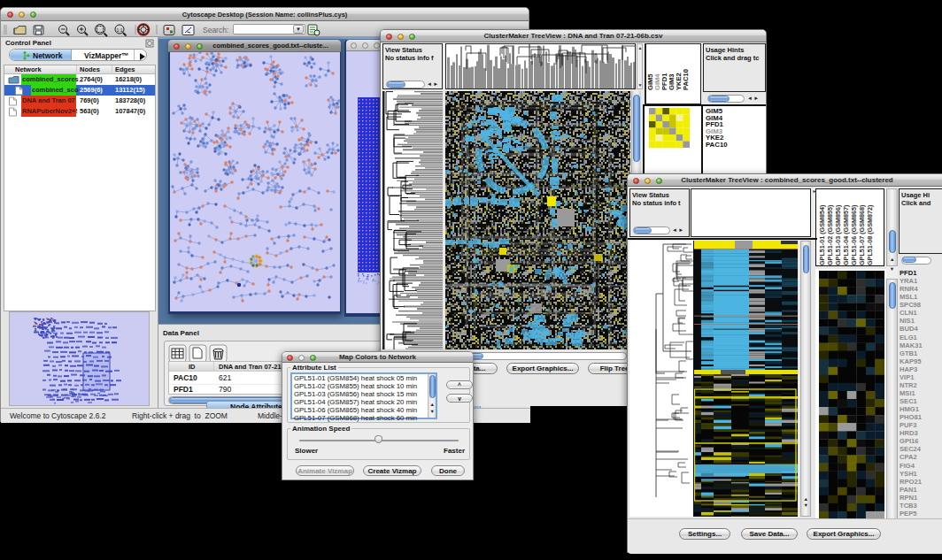 Image resolution: width=942 pixels, height=560 pixels. What do you see at coordinates (685, 80) in the screenshot?
I see `svg-text: PAC10` at bounding box center [685, 80].